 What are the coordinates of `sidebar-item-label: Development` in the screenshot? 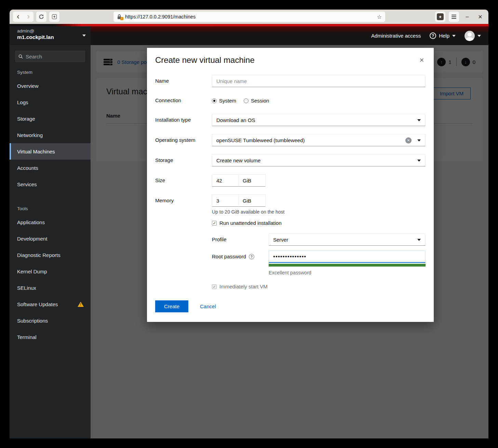 It's located at (32, 239).